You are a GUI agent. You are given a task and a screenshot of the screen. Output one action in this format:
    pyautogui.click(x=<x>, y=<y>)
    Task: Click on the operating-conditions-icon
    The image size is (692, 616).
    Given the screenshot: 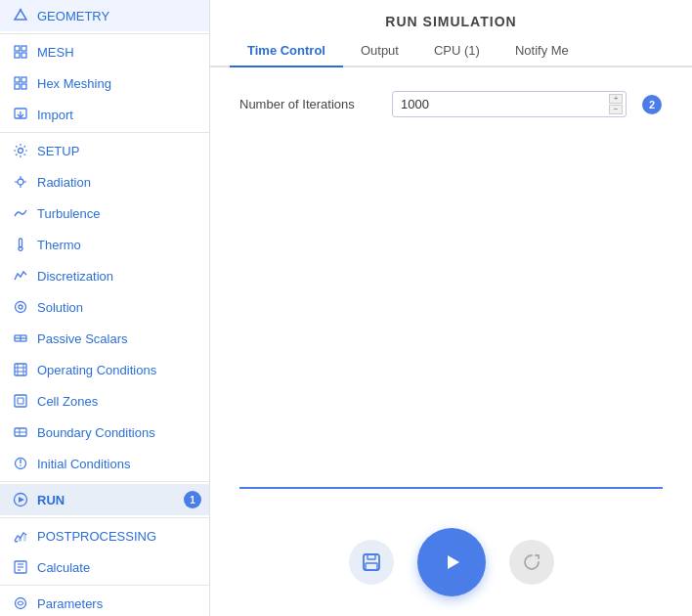 What is the action you would take?
    pyautogui.click(x=21, y=370)
    